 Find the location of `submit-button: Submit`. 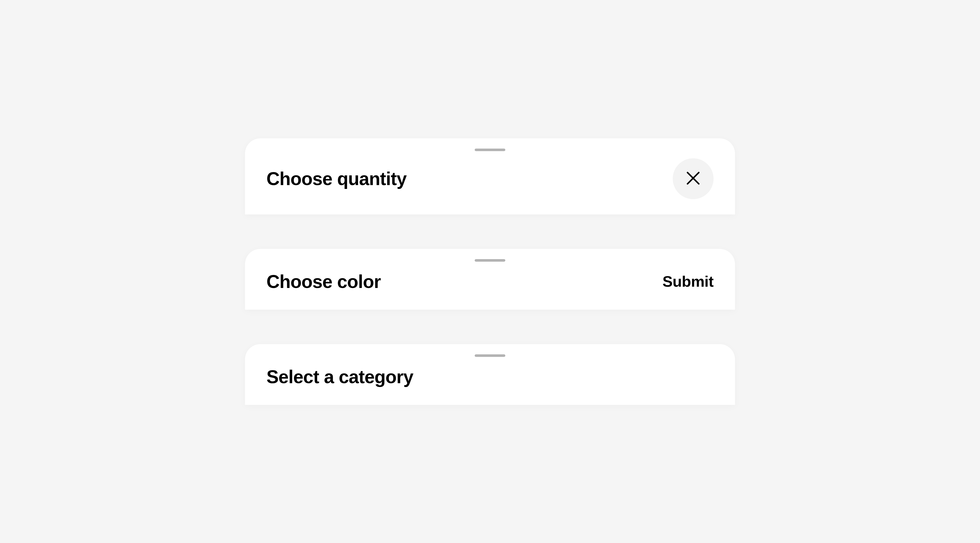

submit-button: Submit is located at coordinates (688, 282).